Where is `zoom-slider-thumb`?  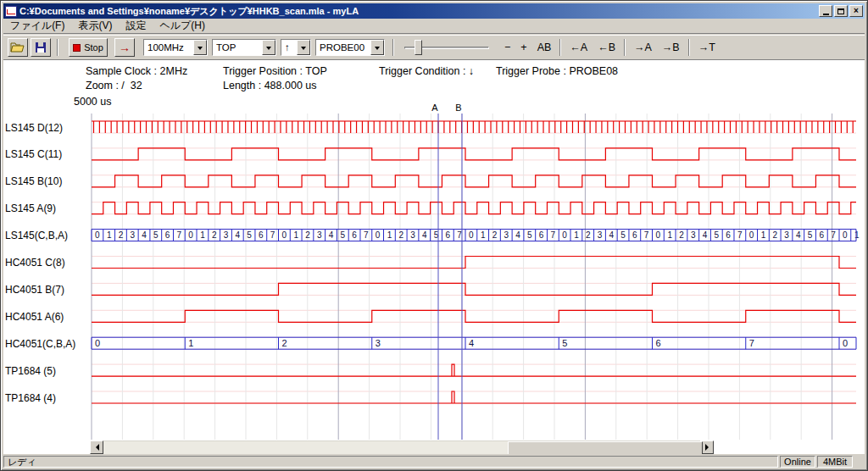 zoom-slider-thumb is located at coordinates (419, 47).